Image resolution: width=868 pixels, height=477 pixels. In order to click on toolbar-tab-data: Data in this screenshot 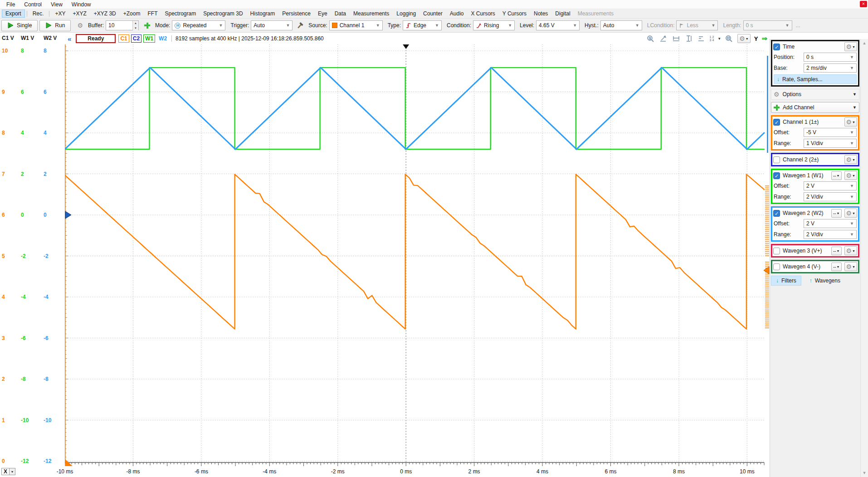, I will do `click(340, 14)`.